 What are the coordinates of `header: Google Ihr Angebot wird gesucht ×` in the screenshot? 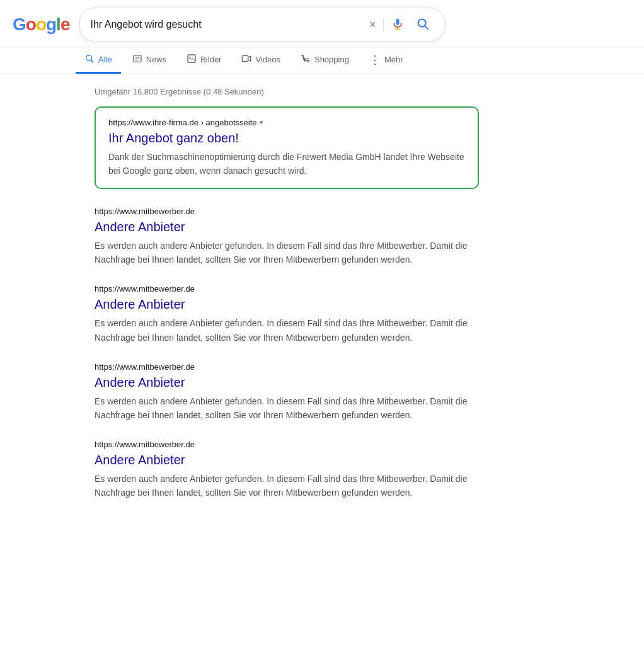 It's located at (322, 24).